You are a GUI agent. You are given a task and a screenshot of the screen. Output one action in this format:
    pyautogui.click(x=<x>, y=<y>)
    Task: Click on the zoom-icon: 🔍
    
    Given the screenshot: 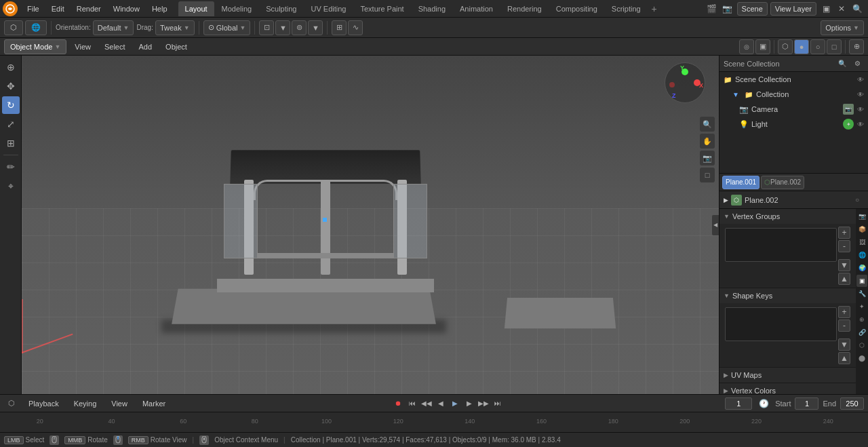 What is the action you would take?
    pyautogui.click(x=707, y=124)
    